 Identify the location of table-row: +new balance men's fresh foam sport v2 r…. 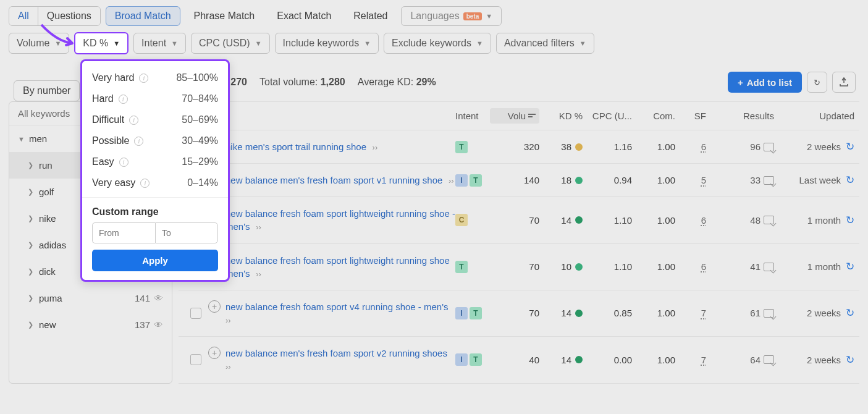
(519, 360).